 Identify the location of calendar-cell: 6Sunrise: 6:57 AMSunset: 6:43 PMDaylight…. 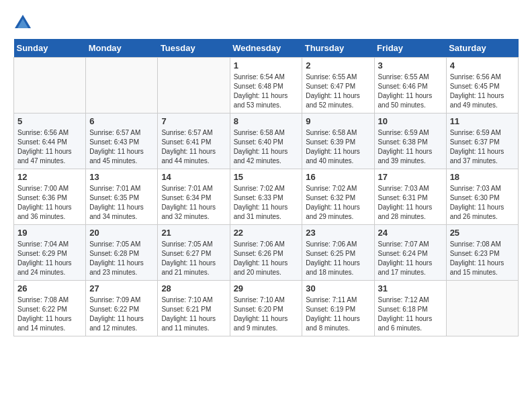
(122, 141).